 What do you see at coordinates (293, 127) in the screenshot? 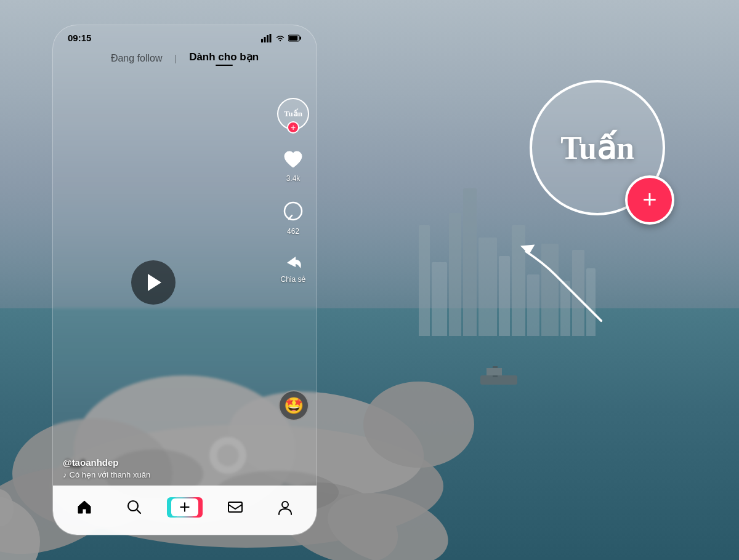
I see `avatar-follow-button: +` at bounding box center [293, 127].